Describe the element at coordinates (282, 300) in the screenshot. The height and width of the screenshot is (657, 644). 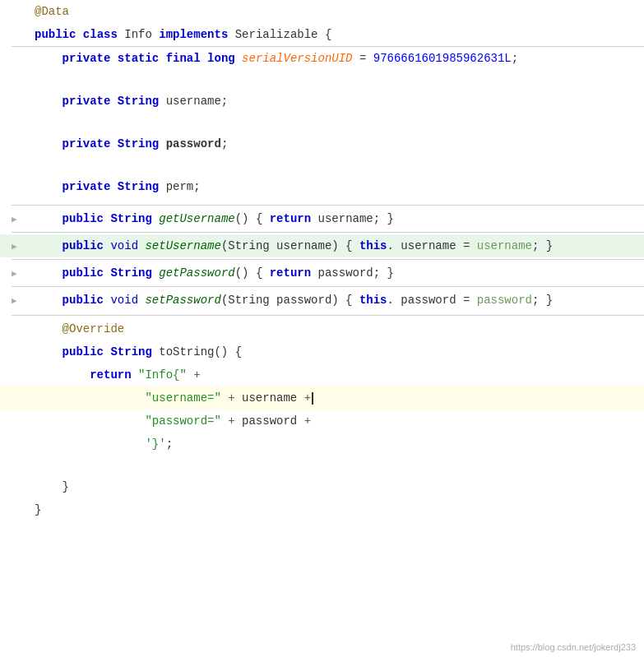
I see `code-set-password: public void setPassword(String password)…` at that location.